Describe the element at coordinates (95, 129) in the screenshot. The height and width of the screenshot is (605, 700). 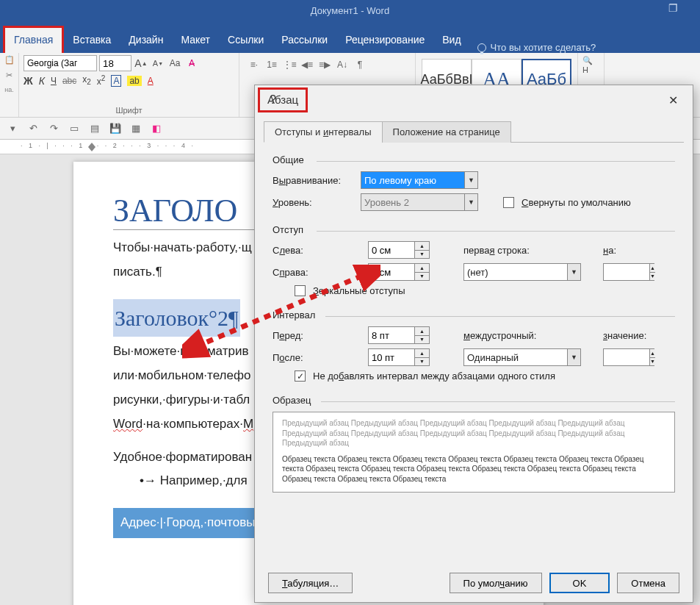
I see `print-icon: ▤` at that location.